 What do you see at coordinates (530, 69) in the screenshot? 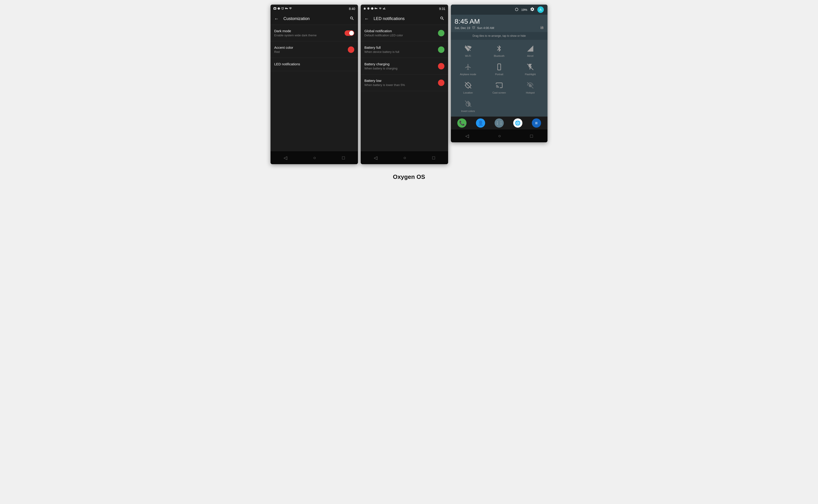
I see `tile-flashlight: Flashlight` at bounding box center [530, 69].